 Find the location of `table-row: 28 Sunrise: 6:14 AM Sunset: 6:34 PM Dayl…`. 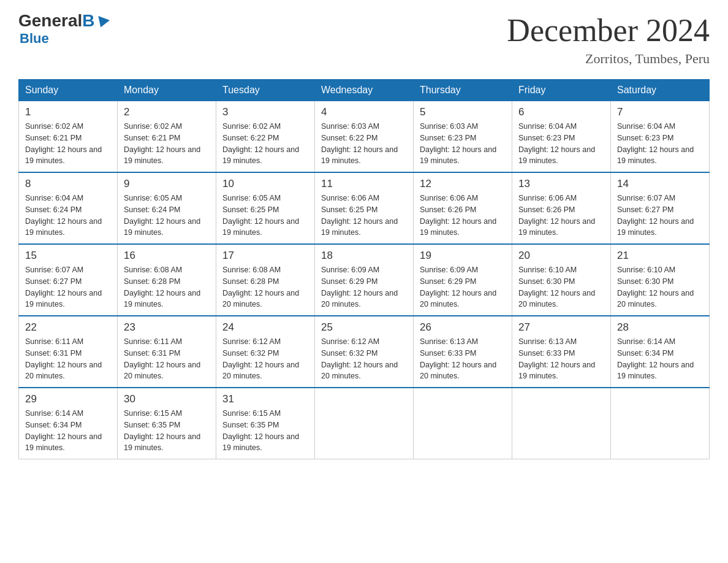

table-row: 28 Sunrise: 6:14 AM Sunset: 6:34 PM Dayl… is located at coordinates (661, 352).